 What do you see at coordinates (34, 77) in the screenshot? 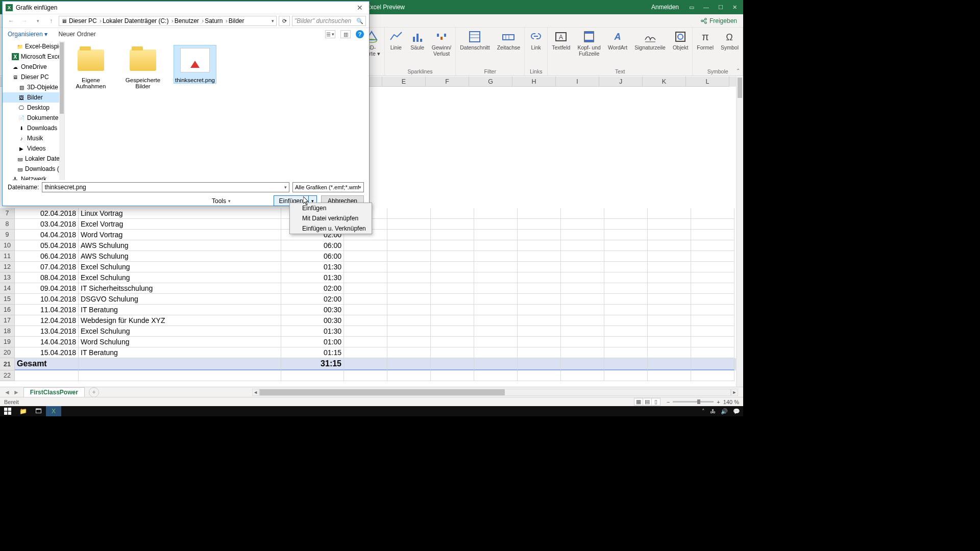
I see `tree-item: 🖥Dieser PC` at bounding box center [34, 77].